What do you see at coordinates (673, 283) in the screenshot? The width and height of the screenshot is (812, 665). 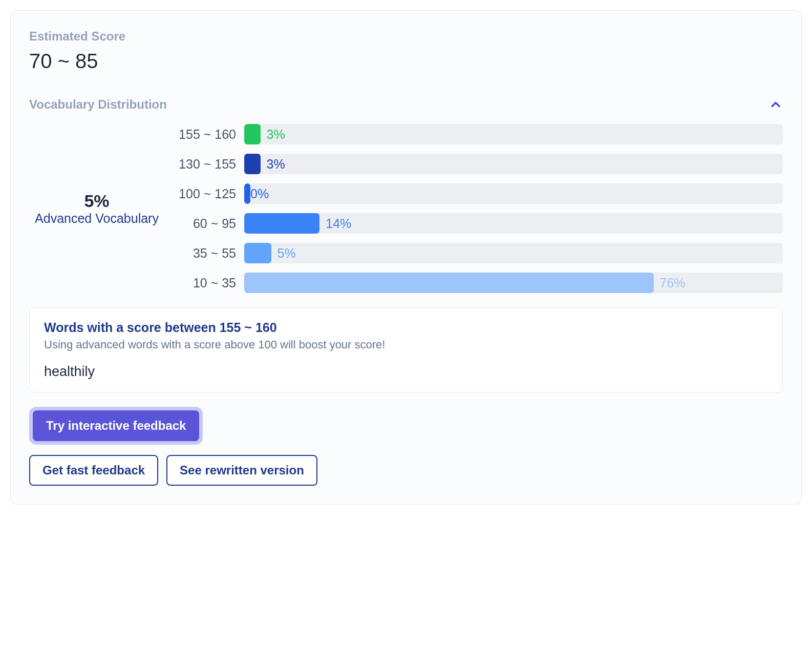 I see `vocab-bar-percent-label: 76%` at bounding box center [673, 283].